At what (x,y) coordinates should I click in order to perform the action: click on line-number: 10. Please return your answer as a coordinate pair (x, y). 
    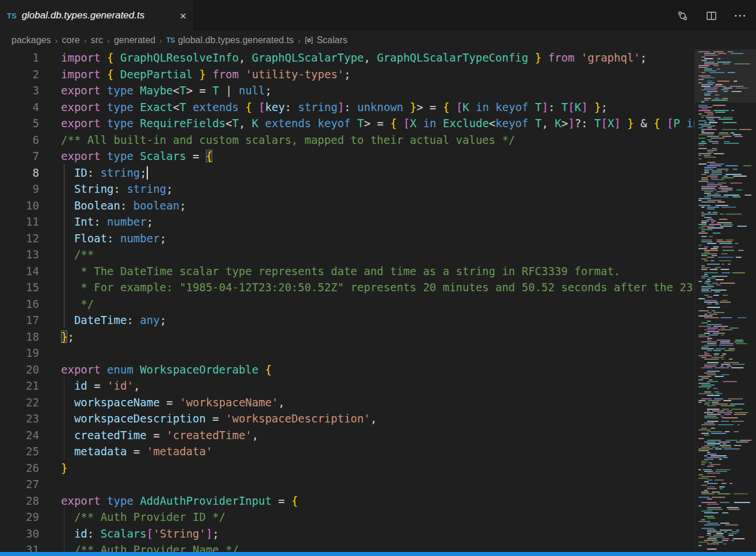
    Looking at the image, I should click on (20, 206).